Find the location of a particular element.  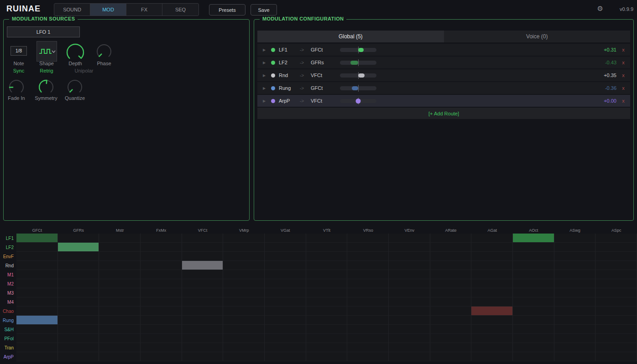

matrix-cell-rnd-agat is located at coordinates (492, 265).